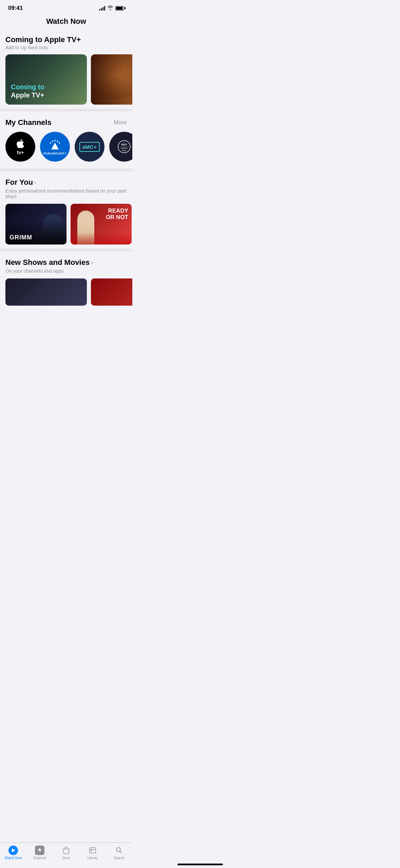 This screenshot has width=400, height=868. I want to click on coming-card-2: FL In Theaters, so click(112, 79).